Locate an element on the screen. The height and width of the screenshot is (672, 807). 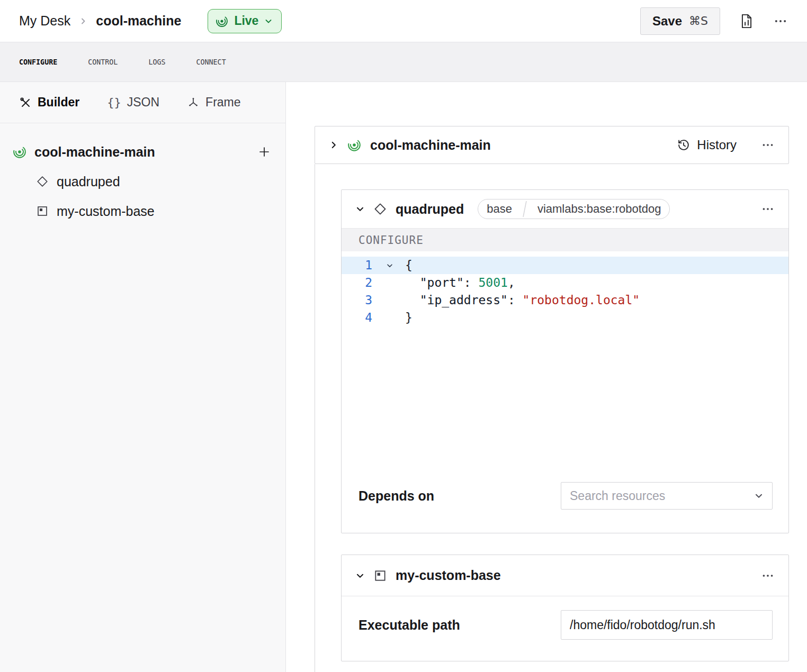
breadcrumb-chevron-icon is located at coordinates (83, 21).